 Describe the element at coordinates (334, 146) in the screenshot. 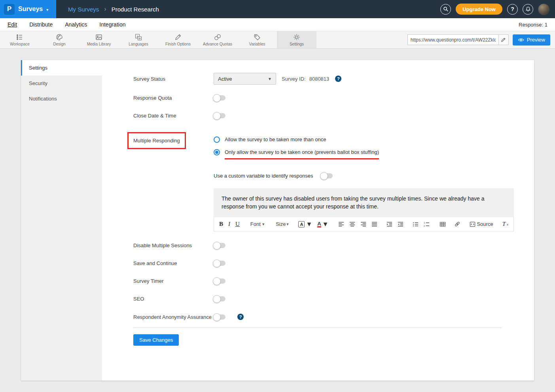

I see `multiple-responding-row: Multiple Responding Allow the survey to …` at that location.